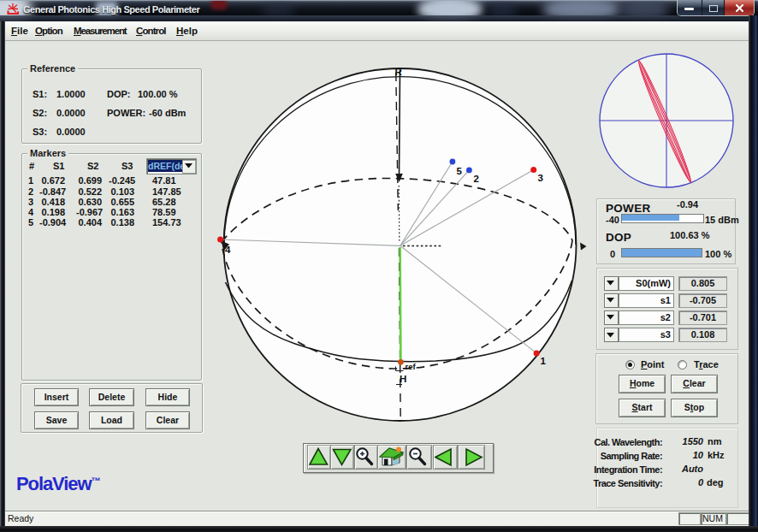  I want to click on svg-text: 5, so click(460, 171).